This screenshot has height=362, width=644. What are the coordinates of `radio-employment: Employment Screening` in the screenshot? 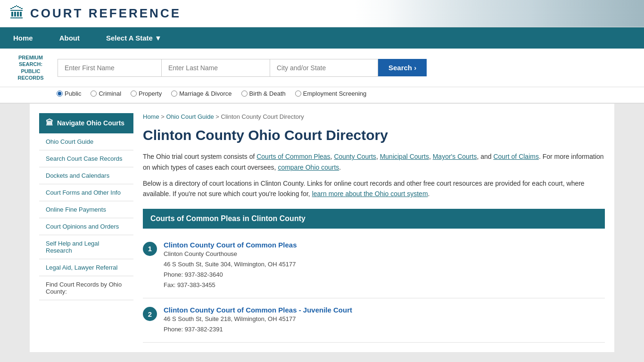 It's located at (331, 93).